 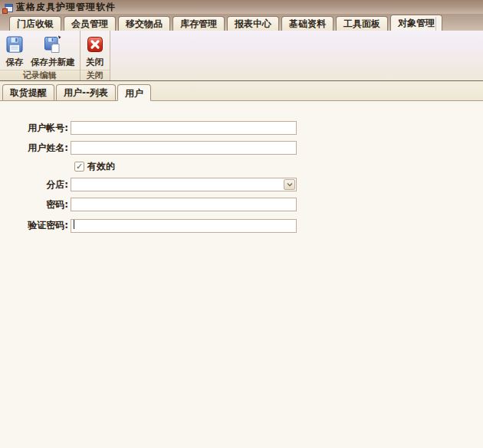 What do you see at coordinates (53, 51) in the screenshot?
I see `save-and-new-button: 保存并新建` at bounding box center [53, 51].